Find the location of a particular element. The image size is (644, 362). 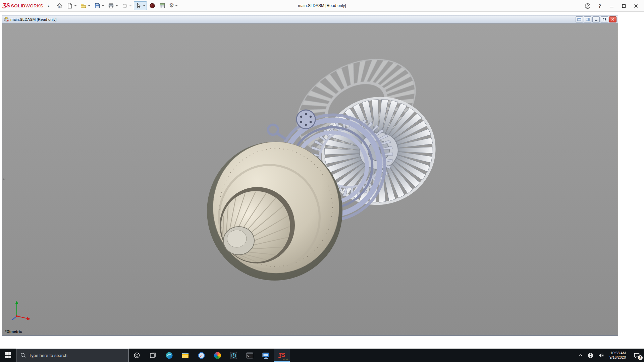

expand-arrow-icon: ▸ is located at coordinates (49, 6).